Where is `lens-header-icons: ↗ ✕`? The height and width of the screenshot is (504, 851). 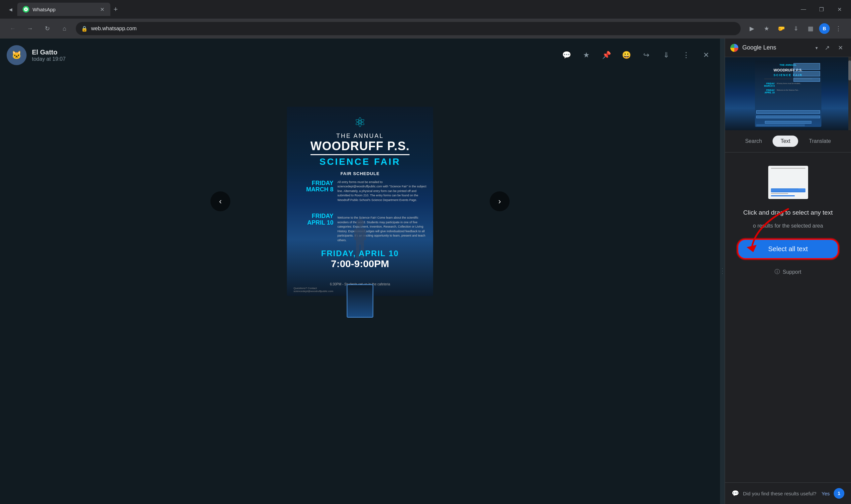
lens-header-icons: ↗ ✕ is located at coordinates (834, 48).